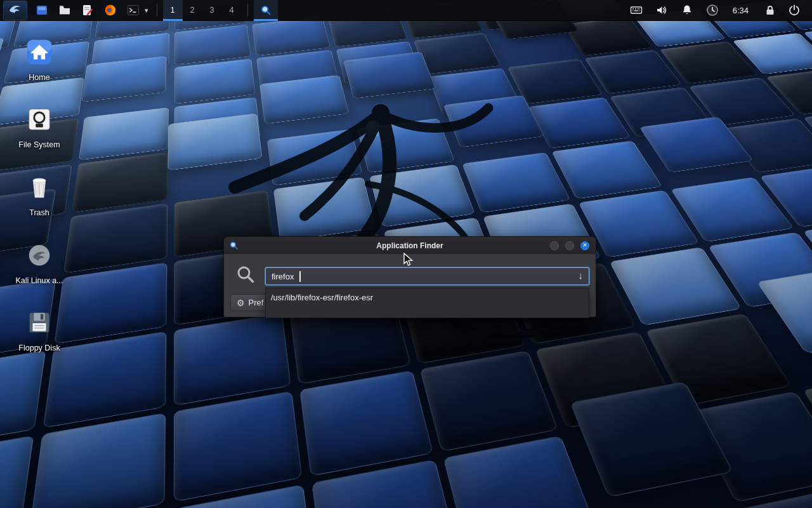  I want to click on lock-icon, so click(770, 10).